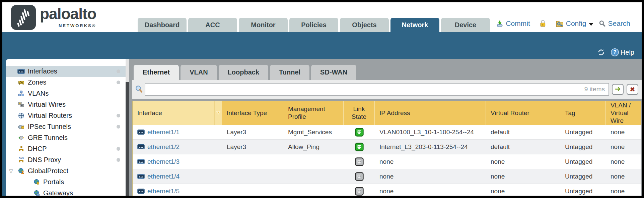 The image size is (644, 198). I want to click on refresh-icon, so click(601, 52).